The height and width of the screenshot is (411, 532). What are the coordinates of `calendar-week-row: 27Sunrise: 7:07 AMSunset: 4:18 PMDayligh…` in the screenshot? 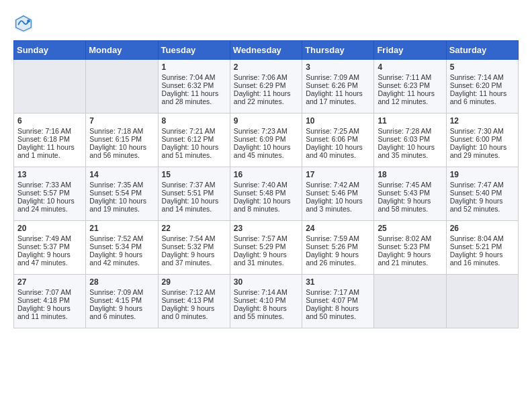 It's located at (266, 302).